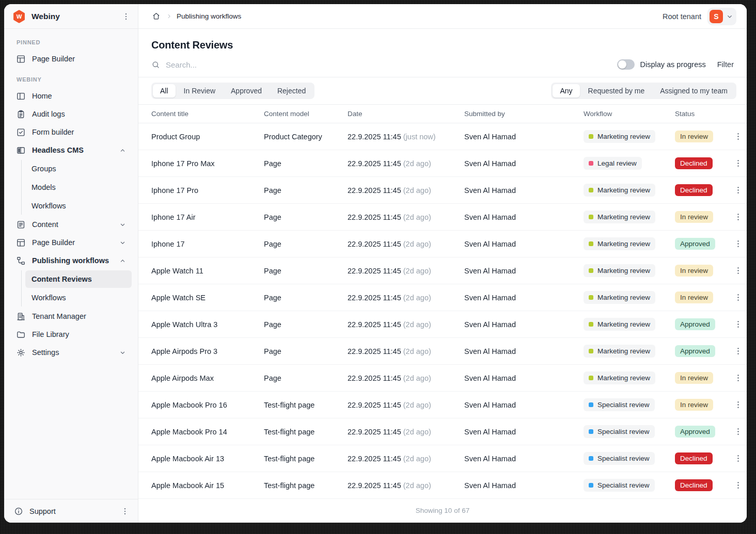 This screenshot has width=756, height=534. I want to click on sidebar-item-home: Home, so click(71, 96).